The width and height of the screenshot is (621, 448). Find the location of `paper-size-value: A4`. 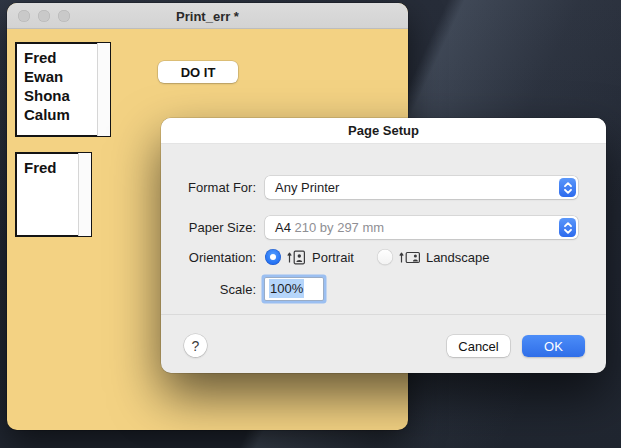

paper-size-value: A4 is located at coordinates (283, 228).